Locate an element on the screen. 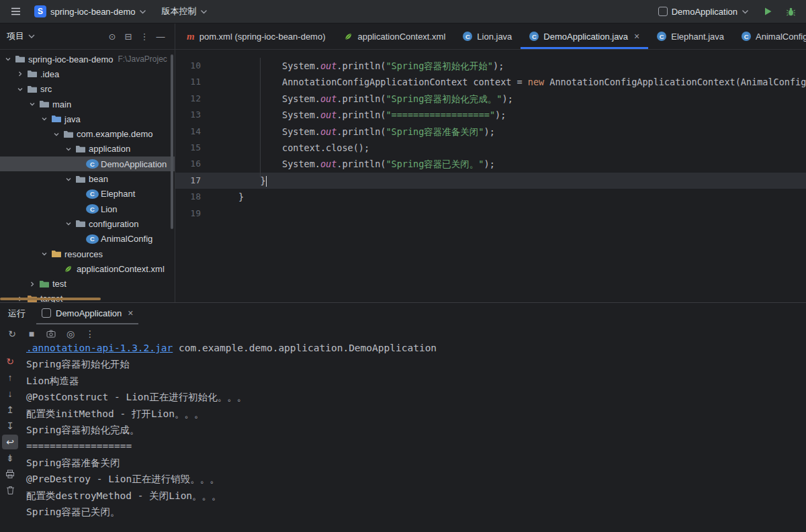 The height and width of the screenshot is (532, 806). code-line-16: 16 System.out.println("Spring容器已关闭。"); is located at coordinates (490, 164).